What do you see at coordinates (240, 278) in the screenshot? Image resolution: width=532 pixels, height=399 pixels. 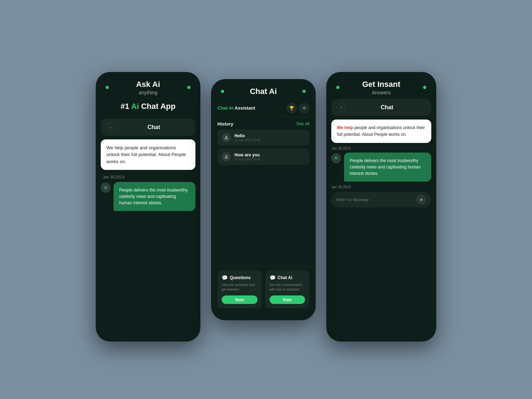 I see `questions-title: Questions` at bounding box center [240, 278].